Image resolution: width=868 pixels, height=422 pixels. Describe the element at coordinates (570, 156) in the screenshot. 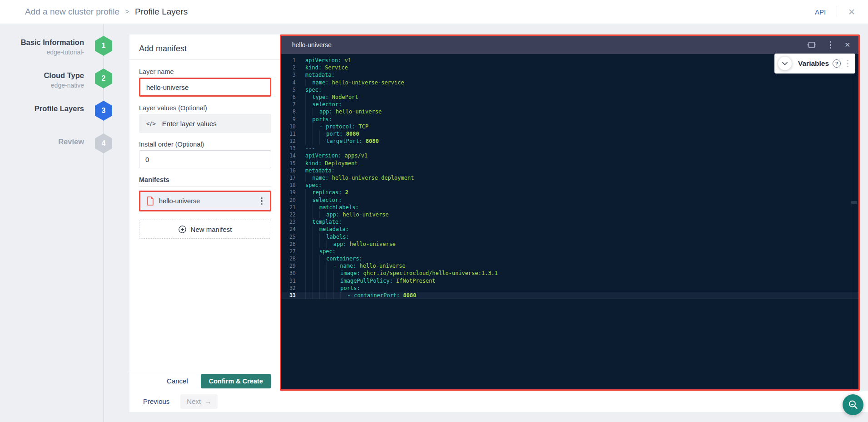

I see `code-line: 14apiVersion: apps/v1` at that location.